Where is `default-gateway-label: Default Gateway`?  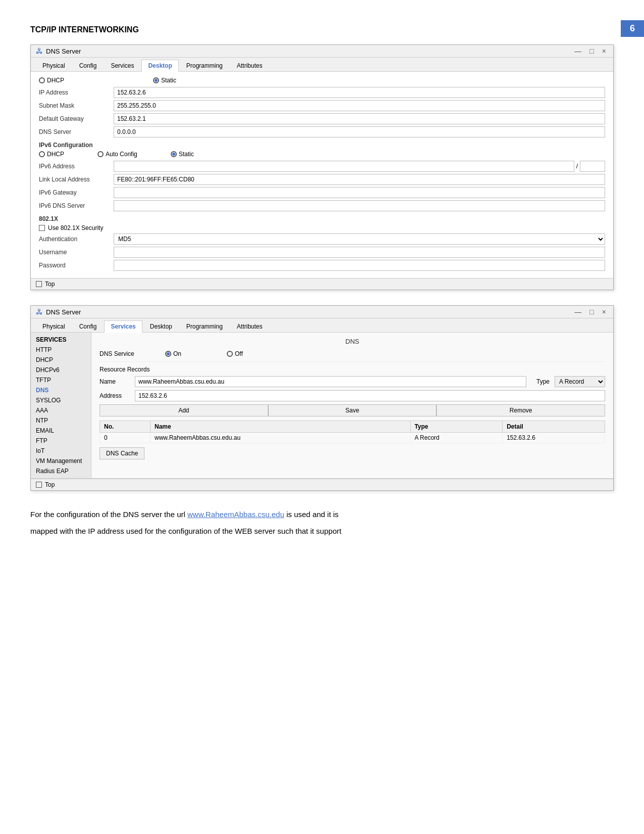 default-gateway-label: Default Gateway is located at coordinates (74, 119).